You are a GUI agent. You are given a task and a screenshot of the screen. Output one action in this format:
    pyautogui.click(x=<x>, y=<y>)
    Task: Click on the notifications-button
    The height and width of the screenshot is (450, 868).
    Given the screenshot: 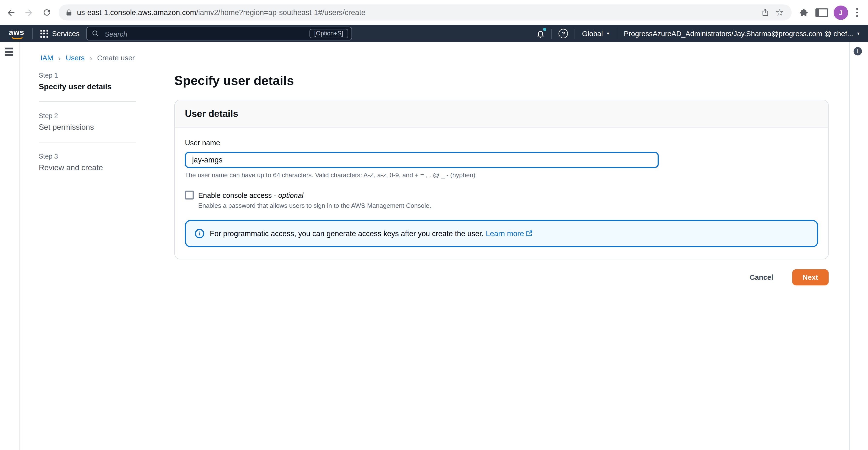 What is the action you would take?
    pyautogui.click(x=541, y=34)
    